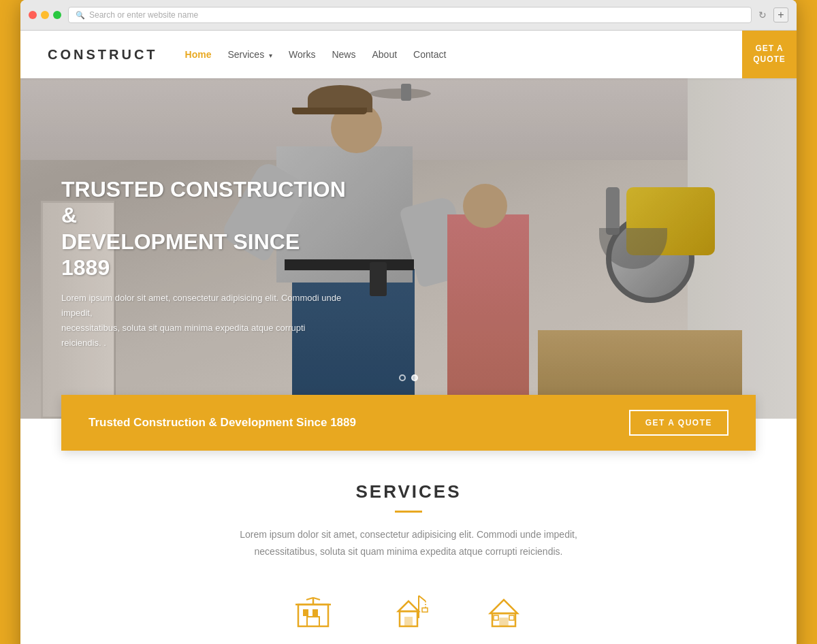  Describe the element at coordinates (271, 56) in the screenshot. I see `chevron-down-icon: ▾` at that location.